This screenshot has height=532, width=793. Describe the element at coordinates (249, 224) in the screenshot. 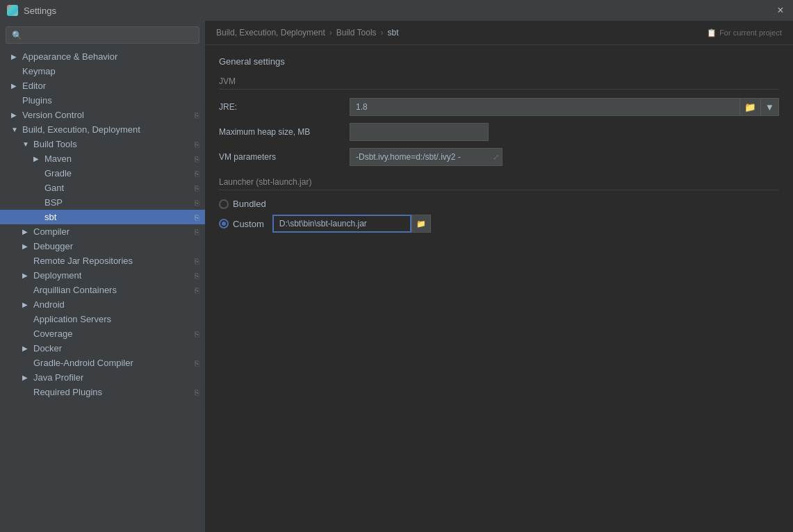

I see `custom-label: Custom` at that location.